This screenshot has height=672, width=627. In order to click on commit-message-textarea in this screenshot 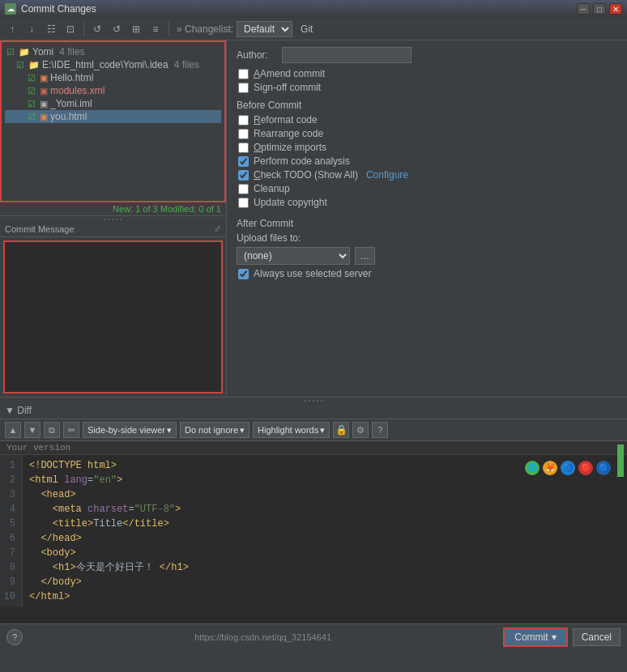, I will do `click(113, 317)`.